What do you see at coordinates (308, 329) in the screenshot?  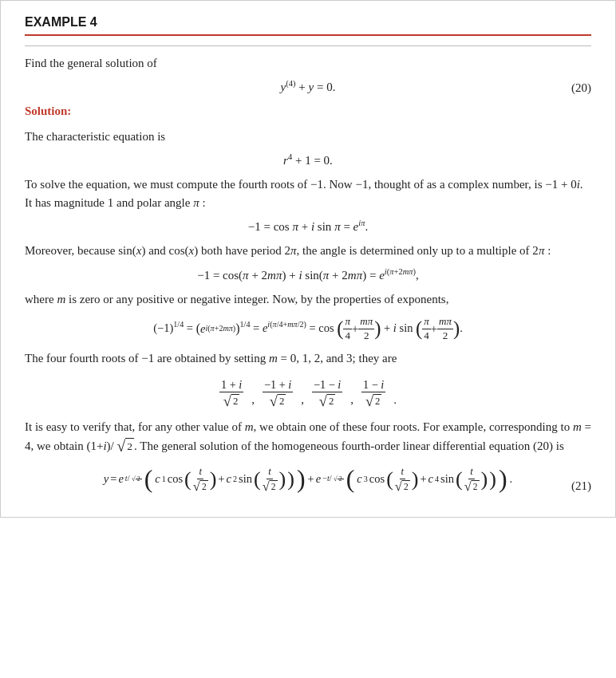 I see `big-exponent-equation: (−1)1/4 = ( ei(π+2mπ) ) 1/4 = ei(π/4+mπ/…` at bounding box center [308, 329].